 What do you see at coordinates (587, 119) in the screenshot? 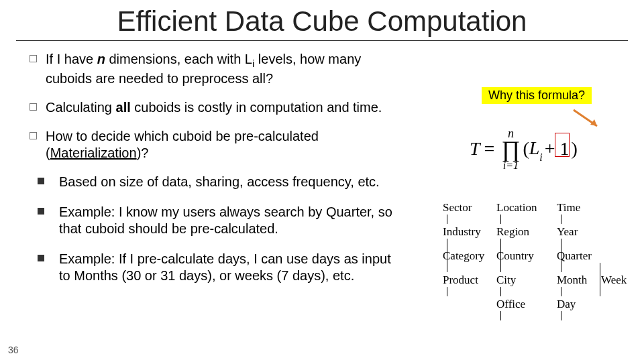
I see `arrow-icon` at bounding box center [587, 119].